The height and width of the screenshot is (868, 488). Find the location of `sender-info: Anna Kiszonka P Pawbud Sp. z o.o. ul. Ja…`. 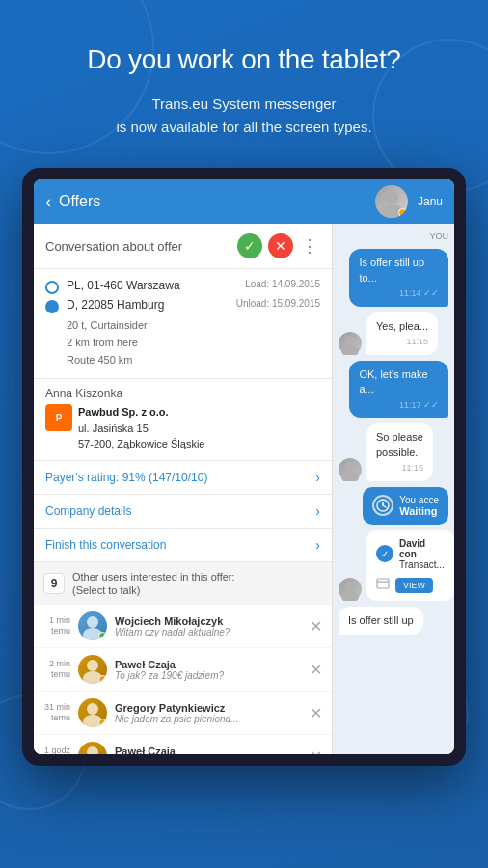

sender-info: Anna Kiszonka P Pawbud Sp. z o.o. ul. Ja… is located at coordinates (183, 420).